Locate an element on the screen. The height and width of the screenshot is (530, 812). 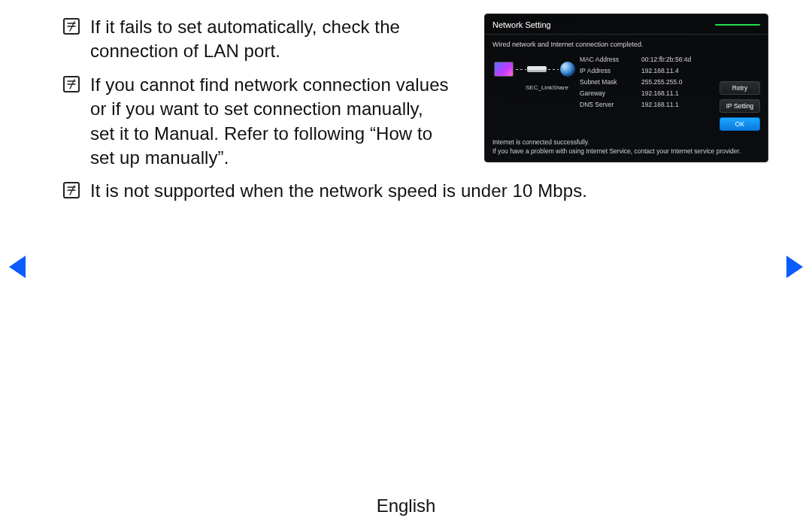
next-page-arrow is located at coordinates (795, 267).